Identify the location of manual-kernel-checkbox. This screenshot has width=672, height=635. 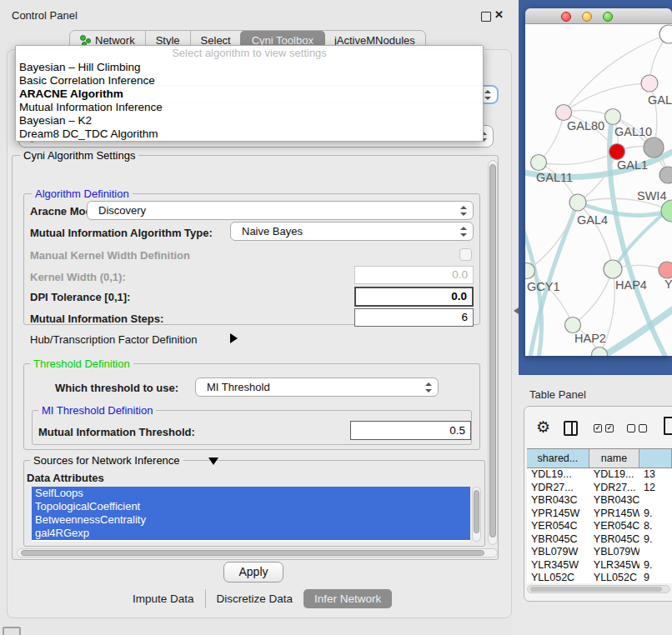
(465, 255).